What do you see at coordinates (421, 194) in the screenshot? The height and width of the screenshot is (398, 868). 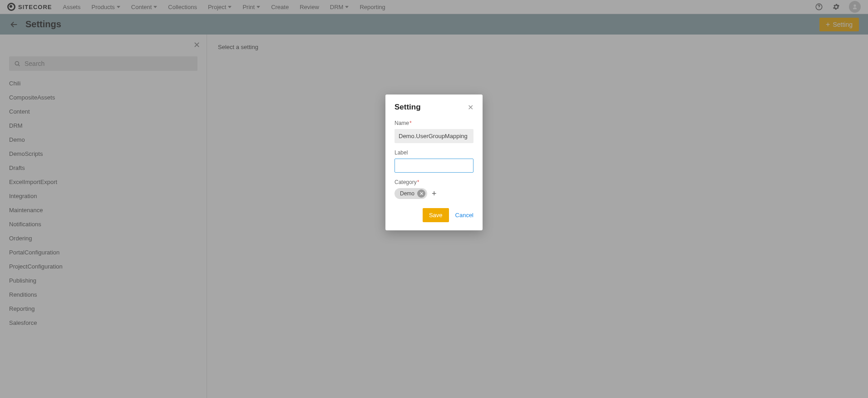 I see `chip-remove-icon: ✕` at bounding box center [421, 194].